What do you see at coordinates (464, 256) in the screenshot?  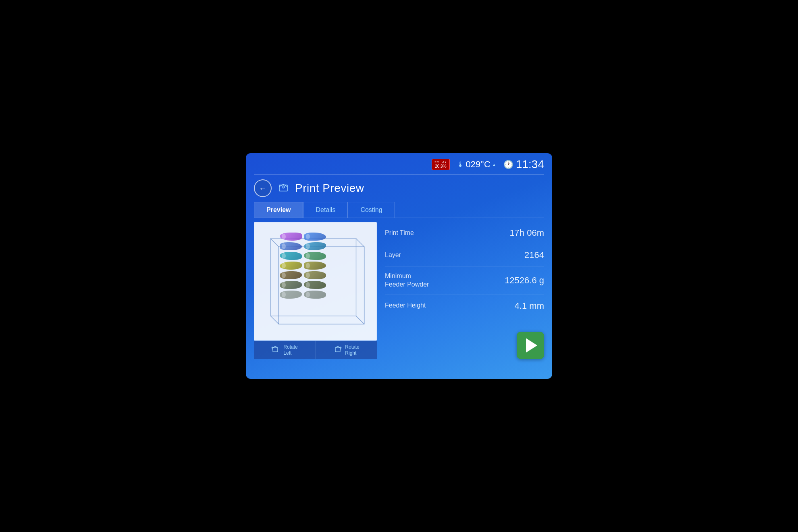 I see `layer-row: Layer 2164` at bounding box center [464, 256].